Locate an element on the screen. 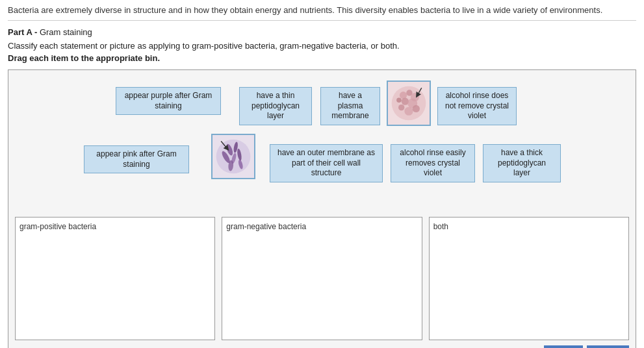  drag-item-appear-pink: appear pink after Gram staining is located at coordinates (136, 160).